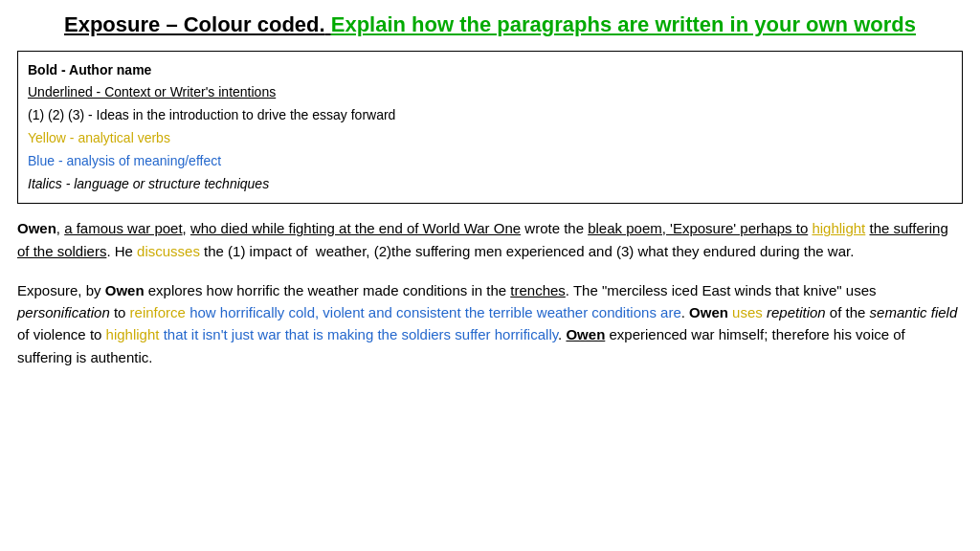 Image resolution: width=980 pixels, height=551 pixels. What do you see at coordinates (490, 25) in the screenshot?
I see `main-title: Exposure – Colour coded. Explain how the…` at bounding box center [490, 25].